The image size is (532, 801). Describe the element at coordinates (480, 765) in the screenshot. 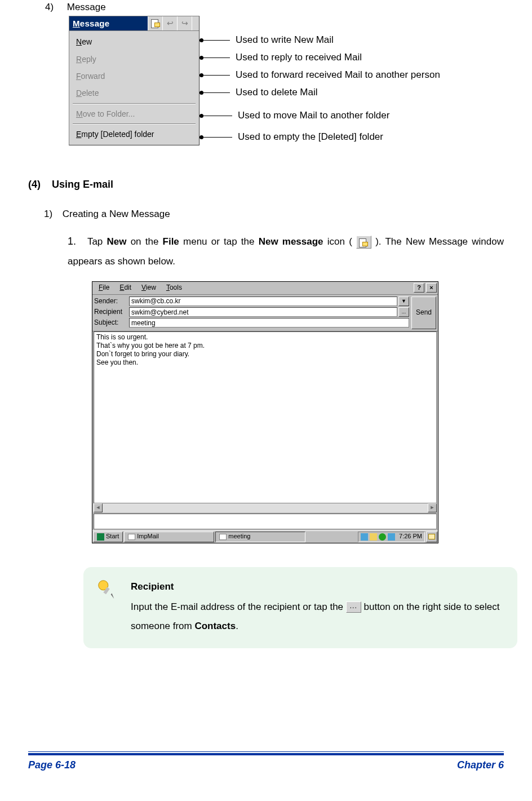

I see `footer-chapter: Chapter 6` at that location.